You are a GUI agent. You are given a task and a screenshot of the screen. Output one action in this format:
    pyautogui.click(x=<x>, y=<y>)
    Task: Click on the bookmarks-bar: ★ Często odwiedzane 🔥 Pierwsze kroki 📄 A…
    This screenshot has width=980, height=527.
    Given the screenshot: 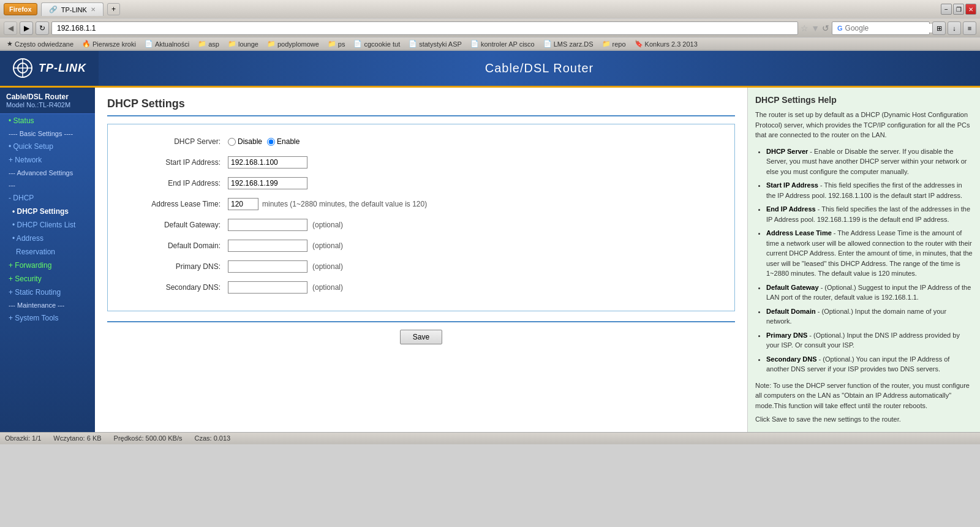 What is the action you would take?
    pyautogui.click(x=490, y=44)
    